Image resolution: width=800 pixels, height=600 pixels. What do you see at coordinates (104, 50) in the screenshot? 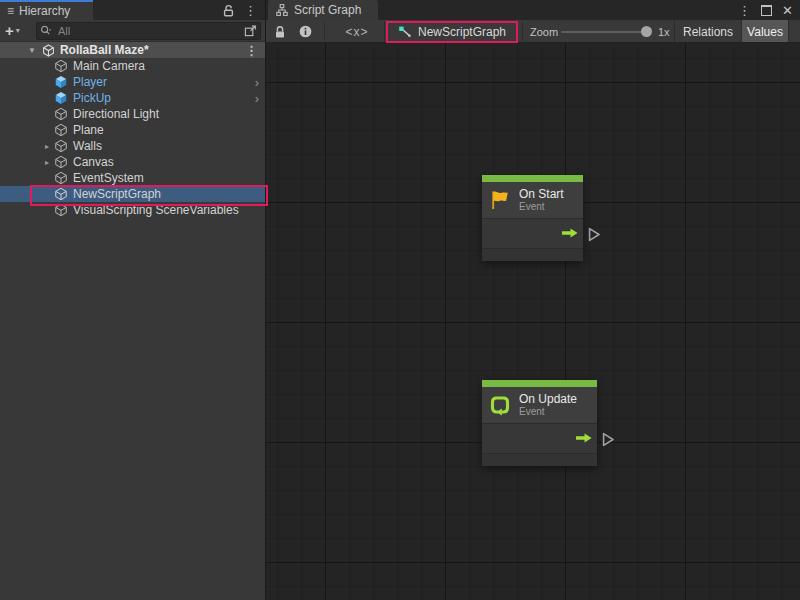
I see `scene-name: RollaBall Maze*` at bounding box center [104, 50].